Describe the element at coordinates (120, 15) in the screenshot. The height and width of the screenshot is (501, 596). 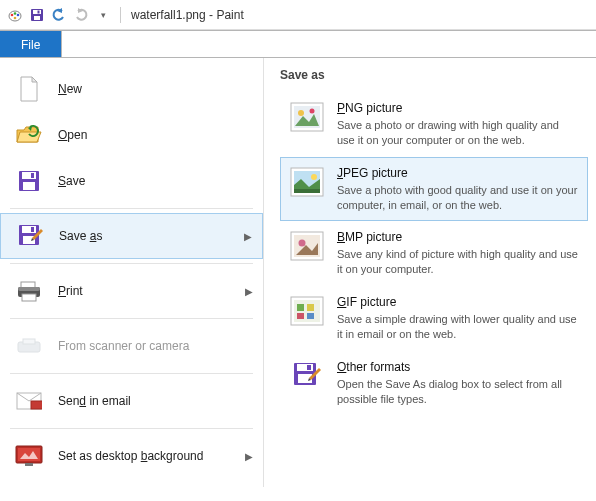
I see `qat-separator` at that location.